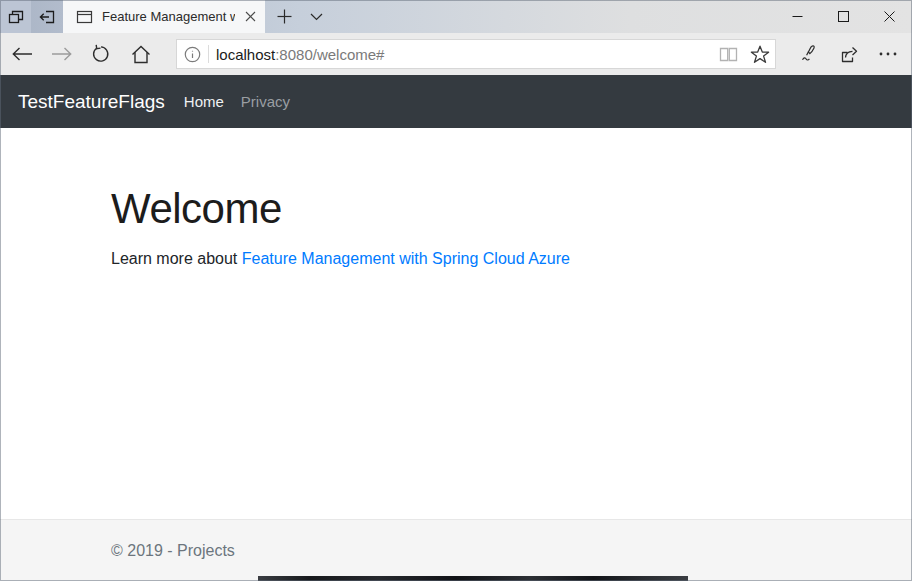 This screenshot has width=912, height=581. Describe the element at coordinates (164, 16) in the screenshot. I see `browser-tab: Feature Management w` at that location.